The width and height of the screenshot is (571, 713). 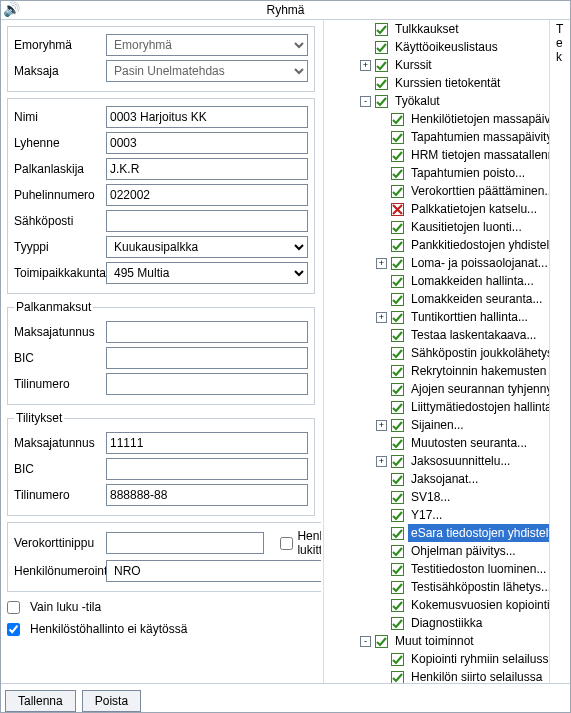 What do you see at coordinates (185, 543) in the screenshot?
I see `input-verokorttinippu` at bounding box center [185, 543].